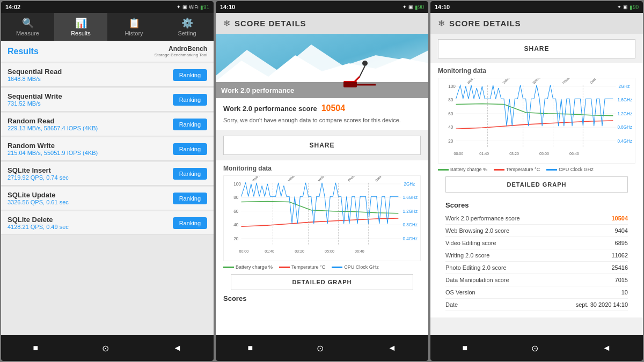 This screenshot has height=362, width=644. What do you see at coordinates (355, 267) in the screenshot?
I see `legend-cpu-2: CPU Clock GHz` at bounding box center [355, 267].